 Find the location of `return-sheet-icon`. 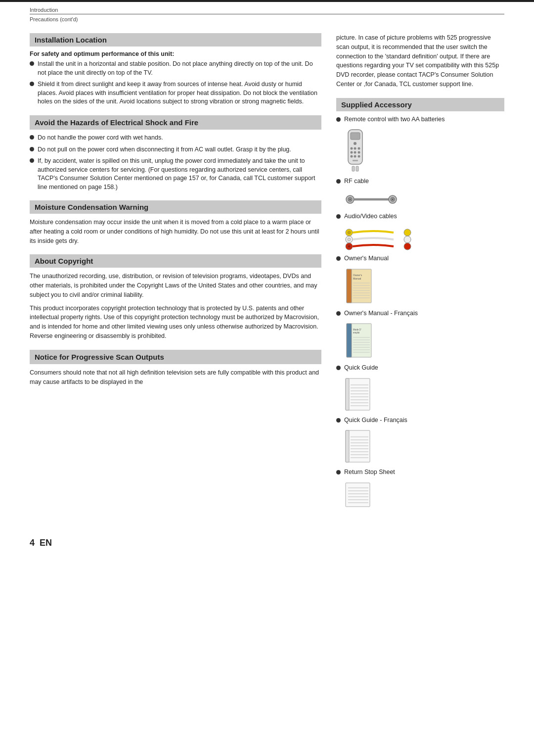

return-sheet-icon is located at coordinates (358, 496).